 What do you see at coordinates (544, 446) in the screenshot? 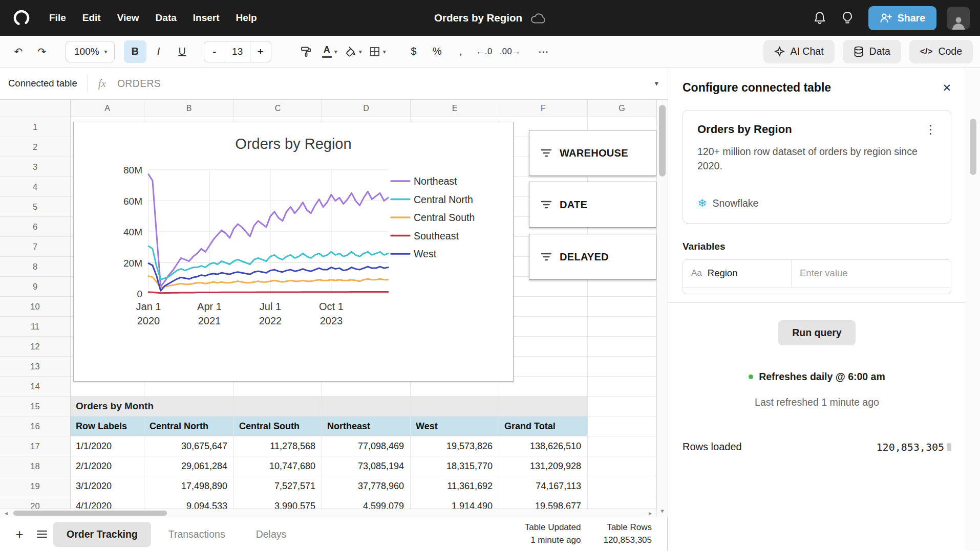
I see `cell-F17: 138,626,510` at bounding box center [544, 446].